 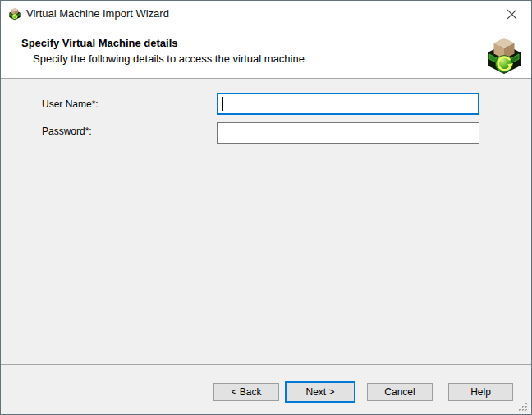 I want to click on step-subtitle: Specify the following details to access …, so click(x=169, y=59).